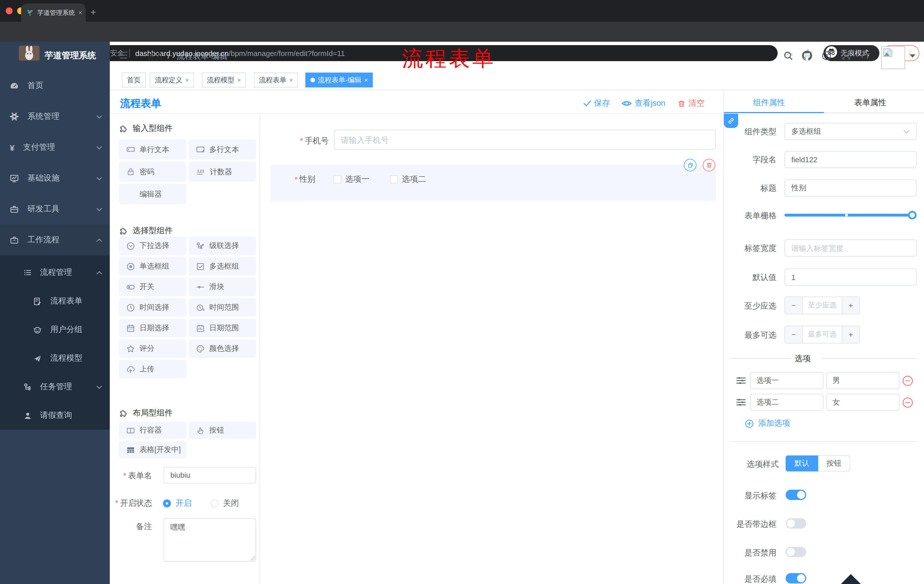 The width and height of the screenshot is (924, 584). Describe the element at coordinates (850, 160) in the screenshot. I see `field-name-input` at that location.